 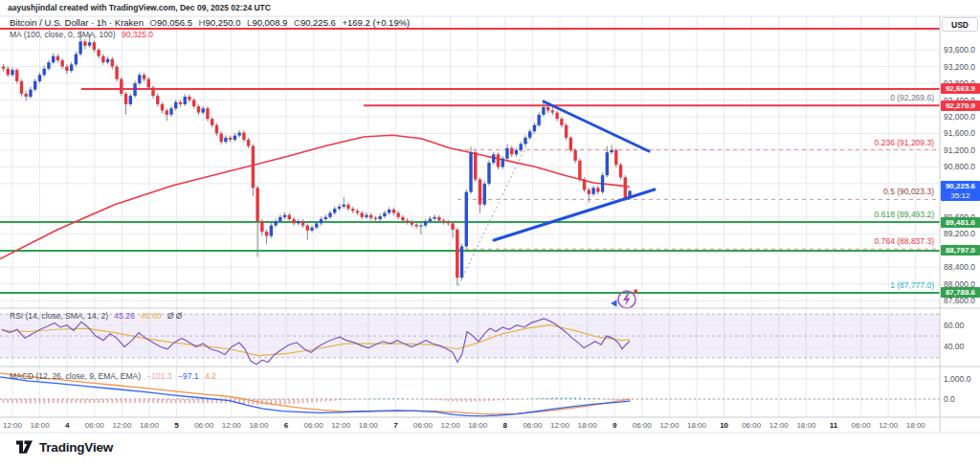 What do you see at coordinates (115, 376) in the screenshot?
I see `macd-legend: MACD (12, 26, close, 9, EMA, EMA) −101.3…` at bounding box center [115, 376].